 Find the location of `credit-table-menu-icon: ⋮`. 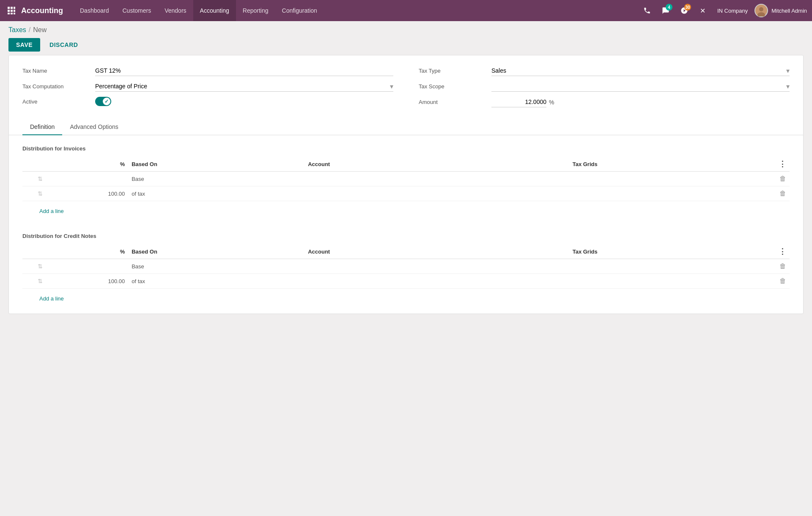

credit-table-menu-icon: ⋮ is located at coordinates (782, 251).